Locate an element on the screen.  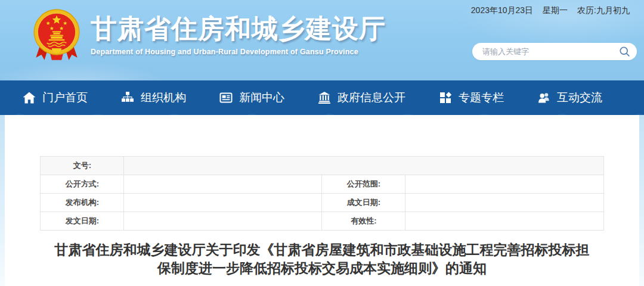
field-label: 发文日期: is located at coordinates (82, 222).